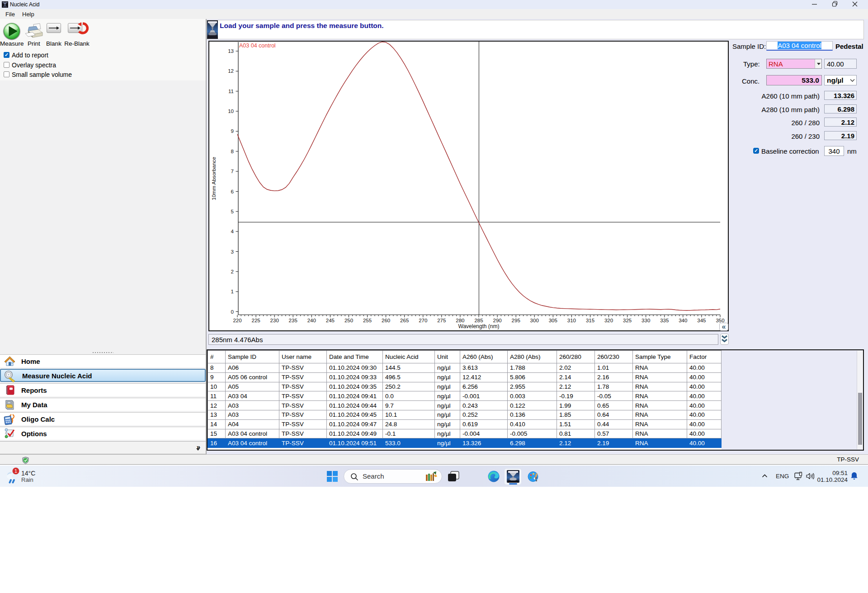 The image size is (868, 593). Describe the element at coordinates (590, 320) in the screenshot. I see `svg-text: 315` at that location.